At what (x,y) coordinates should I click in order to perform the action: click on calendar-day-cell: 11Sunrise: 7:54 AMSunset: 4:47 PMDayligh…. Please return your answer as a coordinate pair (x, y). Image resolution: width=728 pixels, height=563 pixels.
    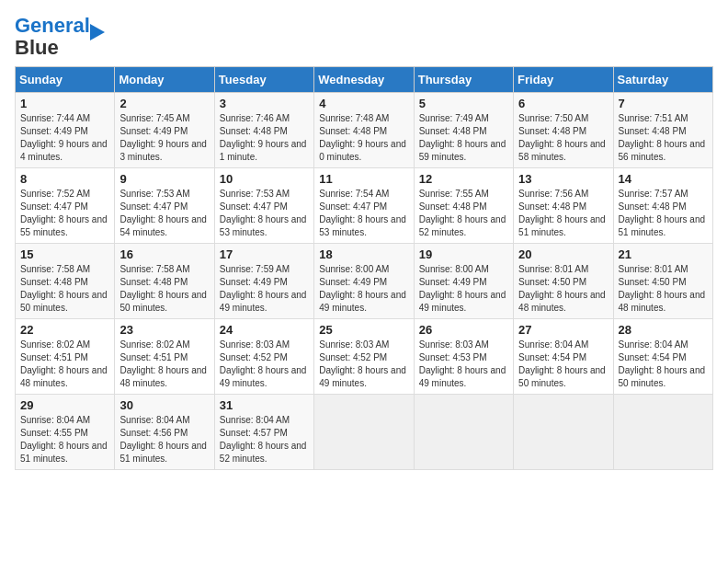
    Looking at the image, I should click on (364, 206).